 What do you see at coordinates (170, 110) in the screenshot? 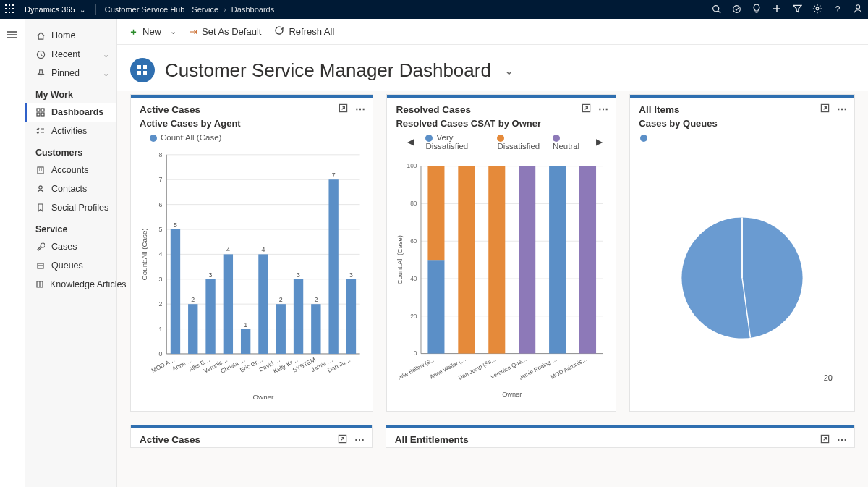
I see `card-title: Active Cases` at bounding box center [170, 110].